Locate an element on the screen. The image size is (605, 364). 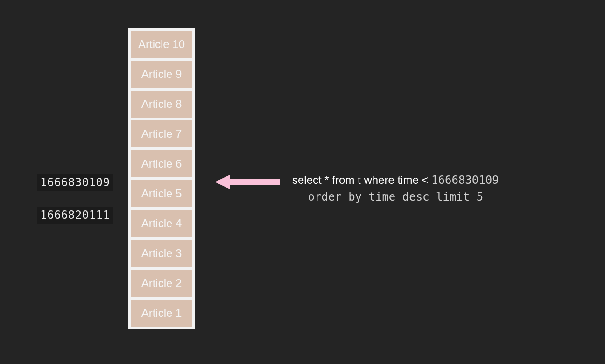
article-label: Article 3 is located at coordinates (162, 253).